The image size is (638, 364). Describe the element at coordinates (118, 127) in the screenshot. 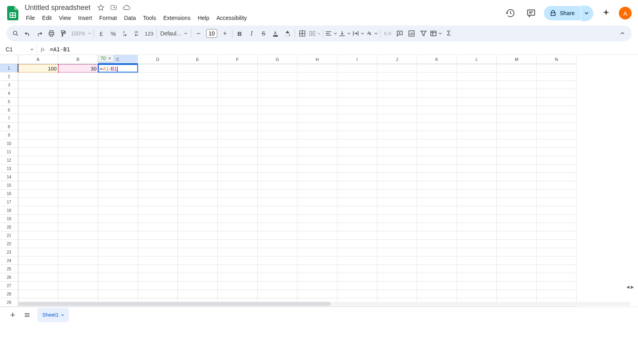

I see `cell-C8` at that location.